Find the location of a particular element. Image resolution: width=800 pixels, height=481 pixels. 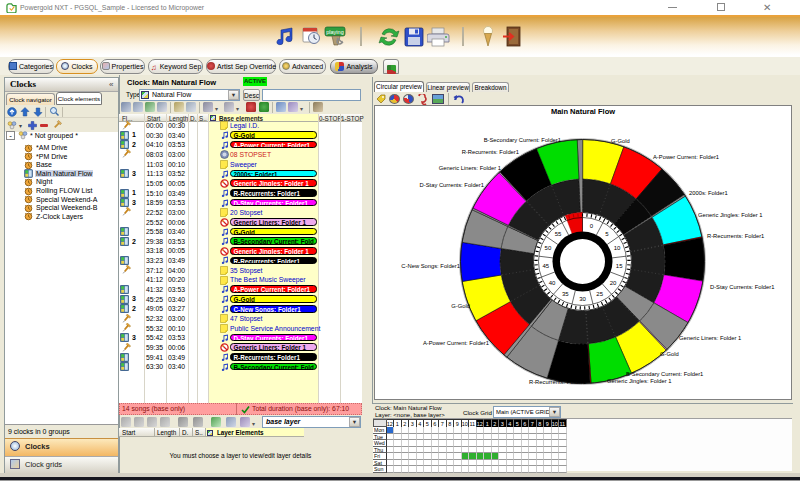

svg-text: 30 is located at coordinates (582, 299).